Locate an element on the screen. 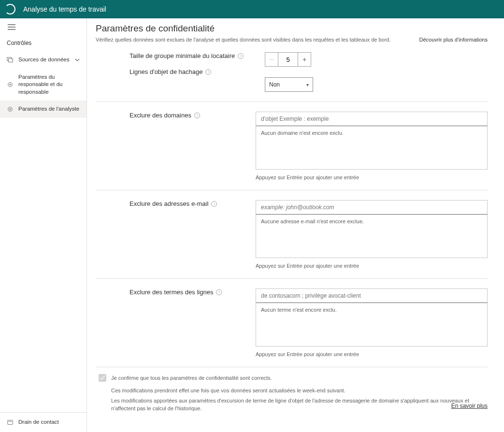 This screenshot has width=504, height=432. sidebar-item-label: Paramètres du responsable et du responsa… is located at coordinates (49, 85).